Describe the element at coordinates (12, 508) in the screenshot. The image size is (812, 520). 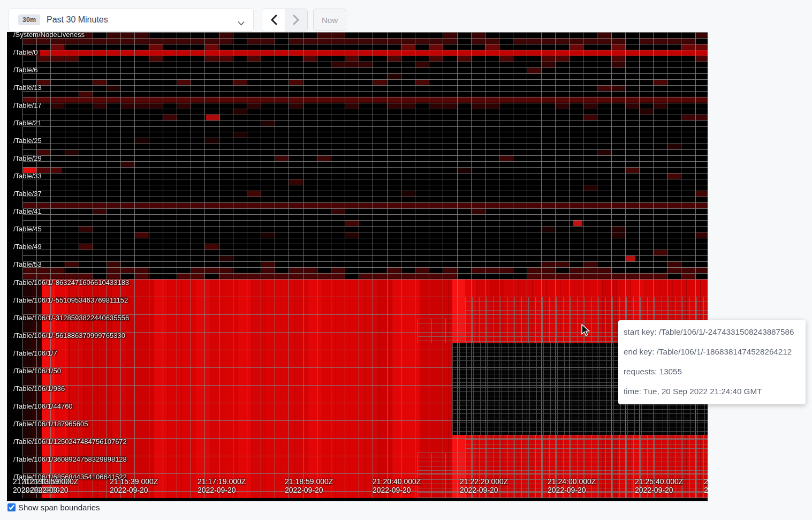
I see `span-boundaries-input` at that location.